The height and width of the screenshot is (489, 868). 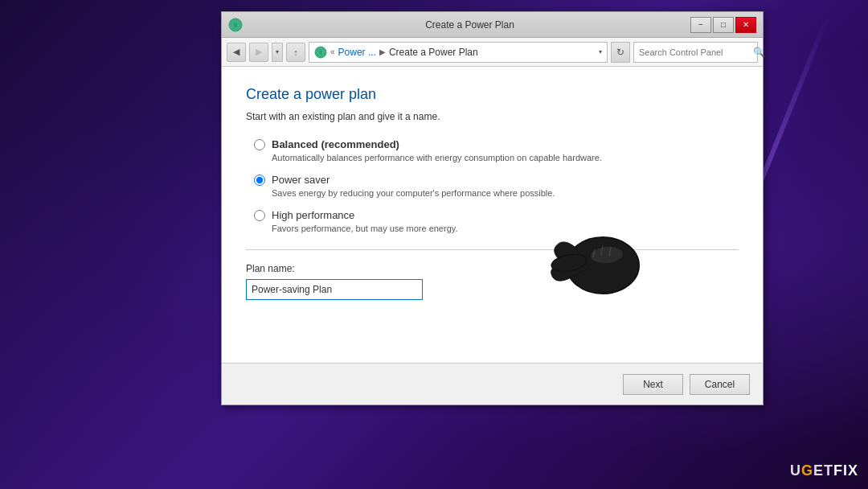 I want to click on balanced-option: Balanced (recommended) Automatically bal…, so click(x=497, y=150).